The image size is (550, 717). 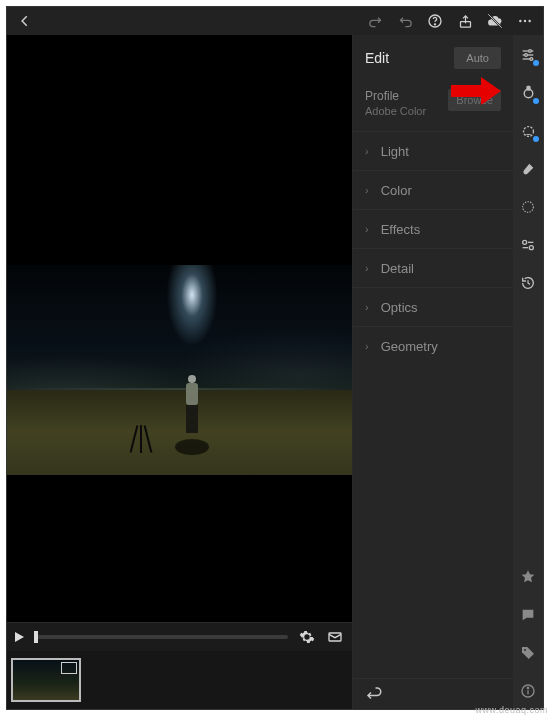 I want to click on comment-icon, so click(x=528, y=615).